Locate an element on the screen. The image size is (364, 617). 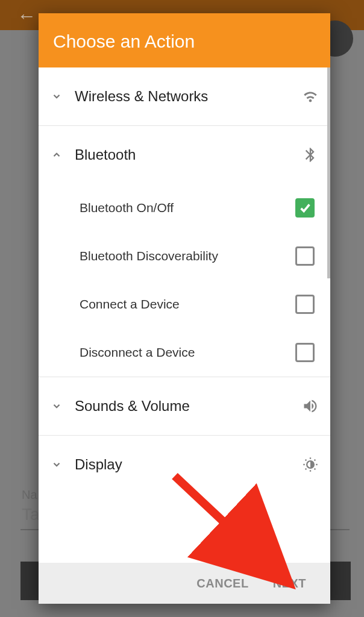
bg-name-label: Na is located at coordinates (30, 495).